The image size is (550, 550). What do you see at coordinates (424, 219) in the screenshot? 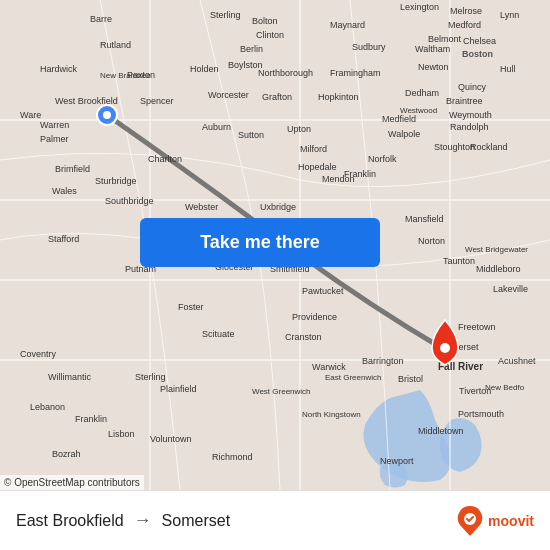
I see `svg-text: Mansfield` at bounding box center [424, 219].